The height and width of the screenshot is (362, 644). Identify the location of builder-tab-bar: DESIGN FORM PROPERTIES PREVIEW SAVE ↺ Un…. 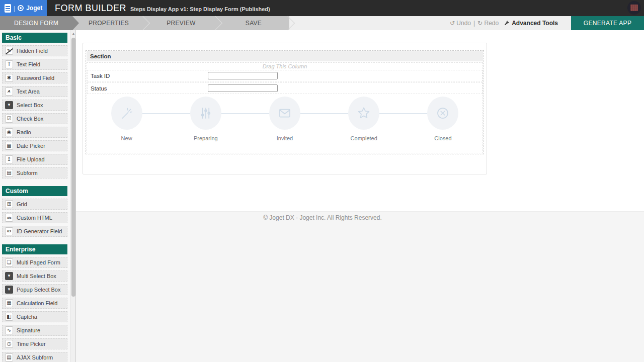
(322, 23).